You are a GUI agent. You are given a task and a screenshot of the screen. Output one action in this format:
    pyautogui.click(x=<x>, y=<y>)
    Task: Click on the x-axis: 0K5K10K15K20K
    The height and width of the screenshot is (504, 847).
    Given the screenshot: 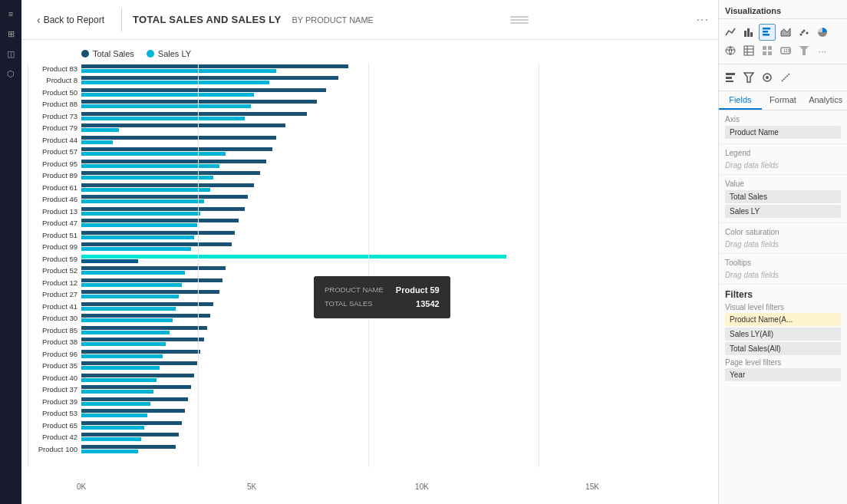 What is the action you would take?
    pyautogui.click(x=368, y=490)
    